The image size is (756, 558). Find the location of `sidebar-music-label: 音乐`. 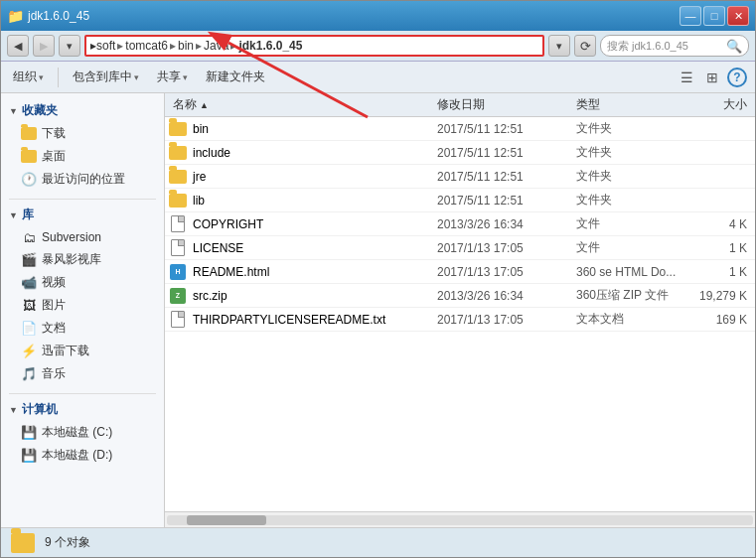

sidebar-music-label: 音乐 is located at coordinates (54, 373).